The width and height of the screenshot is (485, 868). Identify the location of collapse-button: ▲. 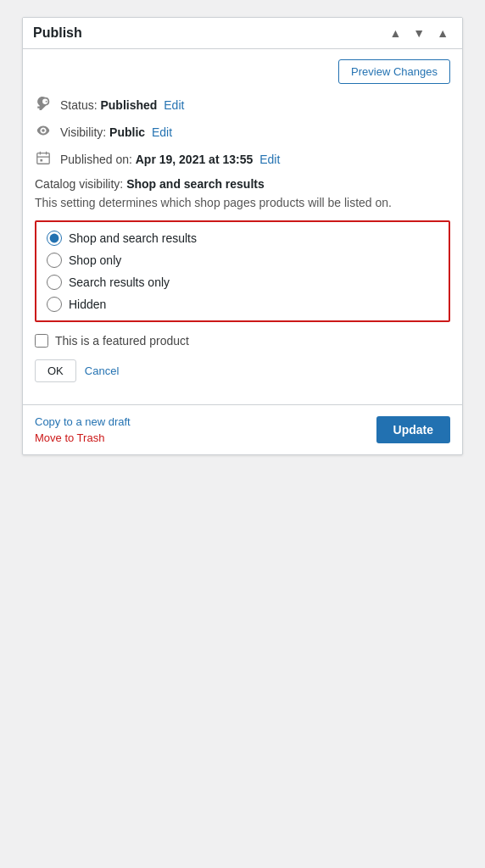
(443, 33).